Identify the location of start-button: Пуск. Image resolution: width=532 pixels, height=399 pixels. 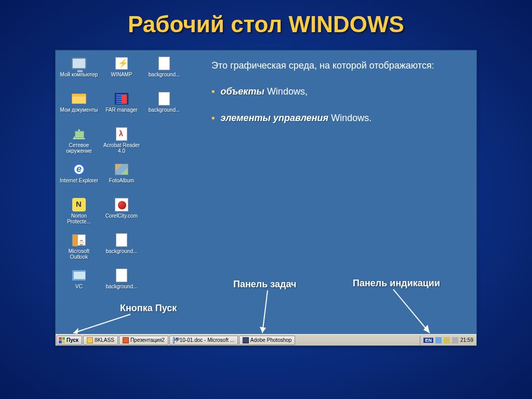
(70, 340).